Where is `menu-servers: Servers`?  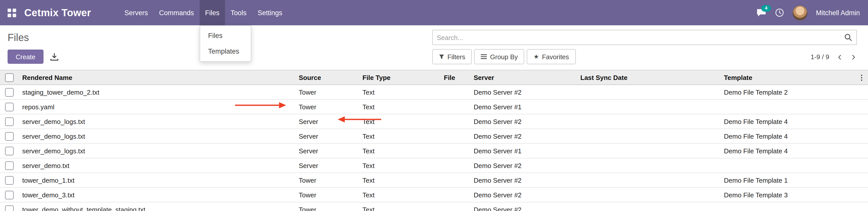 menu-servers: Servers is located at coordinates (136, 13).